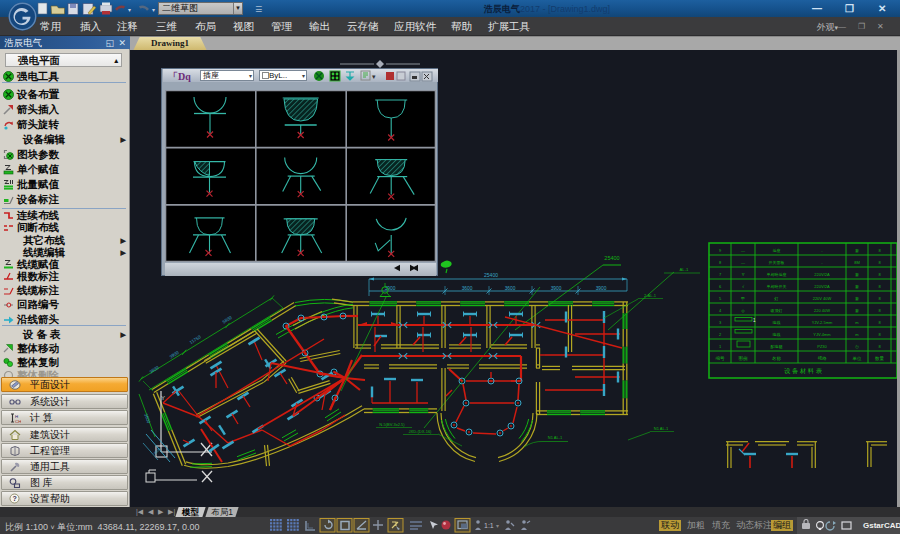 This screenshot has height=534, width=900. I want to click on svg-text: 5, so click(720, 298).